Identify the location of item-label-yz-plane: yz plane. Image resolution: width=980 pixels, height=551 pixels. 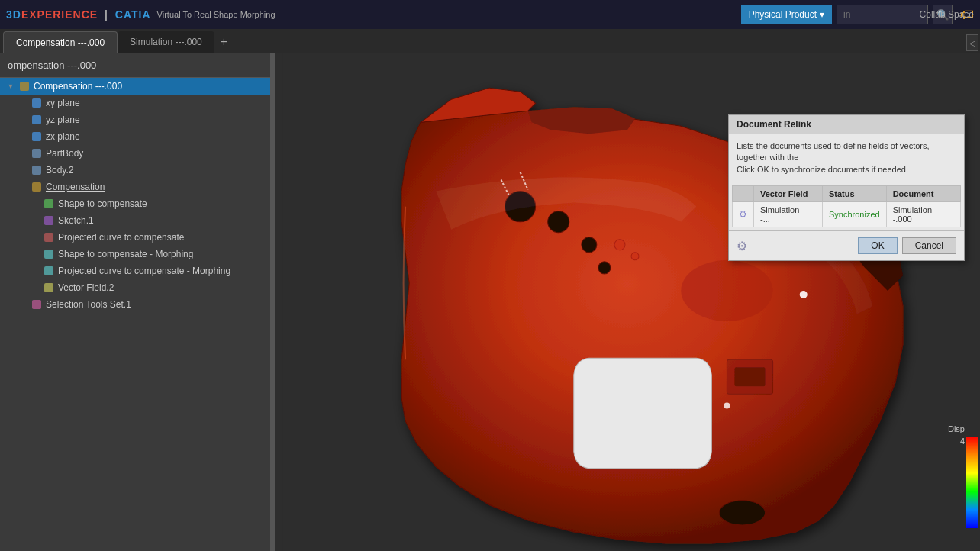
(63, 120).